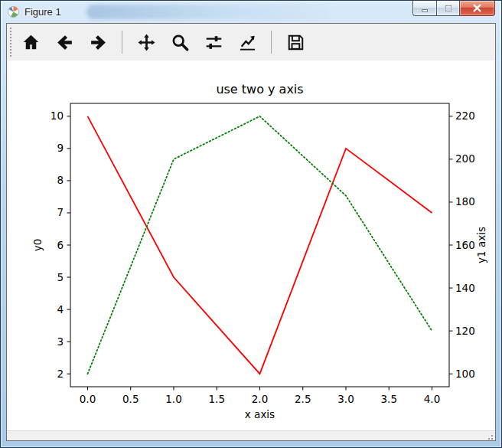 This screenshot has height=448, width=502. I want to click on toolbar-button-edit-parameters, so click(247, 42).